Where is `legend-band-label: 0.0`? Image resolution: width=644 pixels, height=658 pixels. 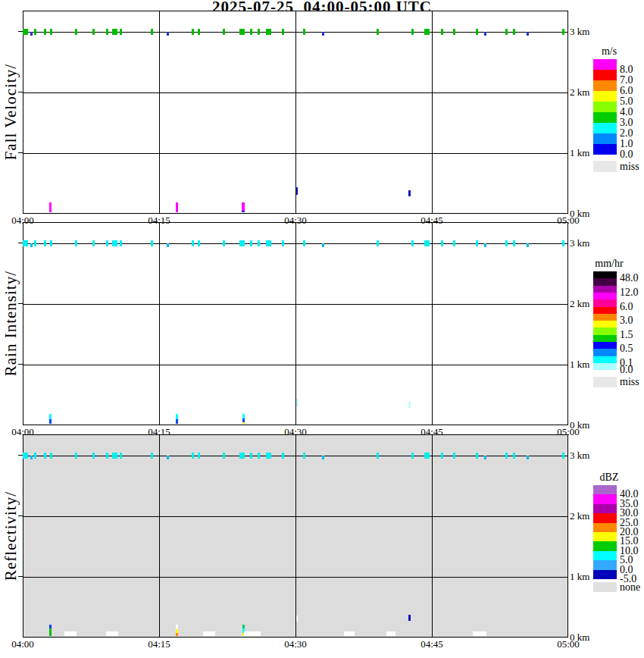
legend-band-label: 0.0 is located at coordinates (632, 370).